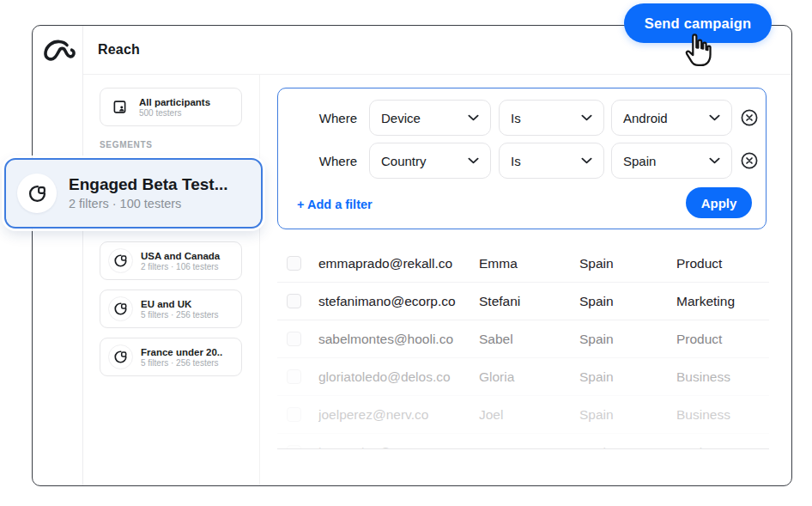 The image size is (812, 506). Describe the element at coordinates (529, 302) in the screenshot. I see `cell-name: Stefani` at that location.